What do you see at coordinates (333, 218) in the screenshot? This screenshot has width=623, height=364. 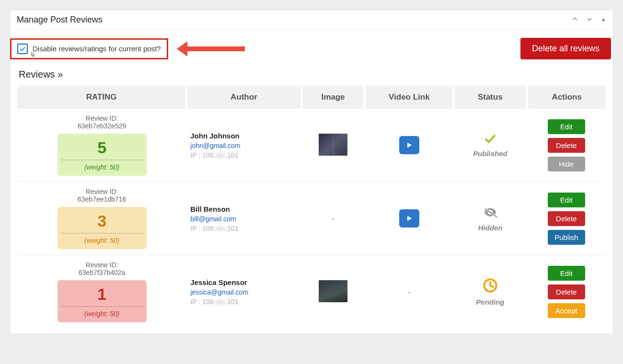 I see `no-image-dash: -` at bounding box center [333, 218].